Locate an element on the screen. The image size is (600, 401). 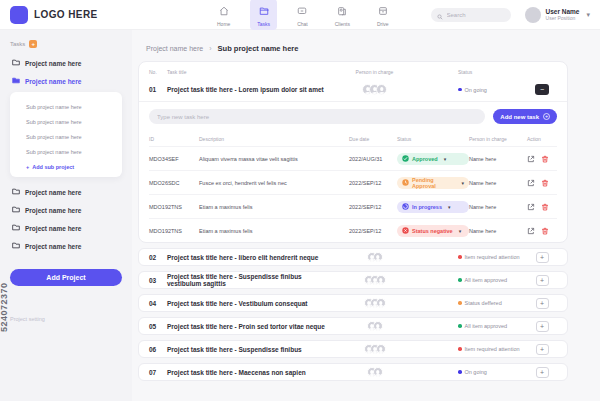
sidebar-project-item-active: Project name here is located at coordinates (66, 81).